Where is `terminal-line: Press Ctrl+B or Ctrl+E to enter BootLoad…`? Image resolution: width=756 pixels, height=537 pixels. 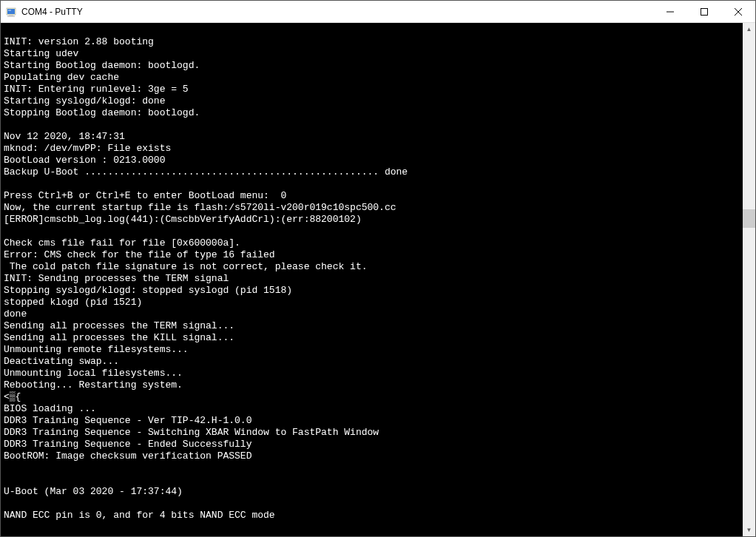
terminal-line: Press Ctrl+B or Ctrl+E to enter BootLoad… is located at coordinates (371, 196).